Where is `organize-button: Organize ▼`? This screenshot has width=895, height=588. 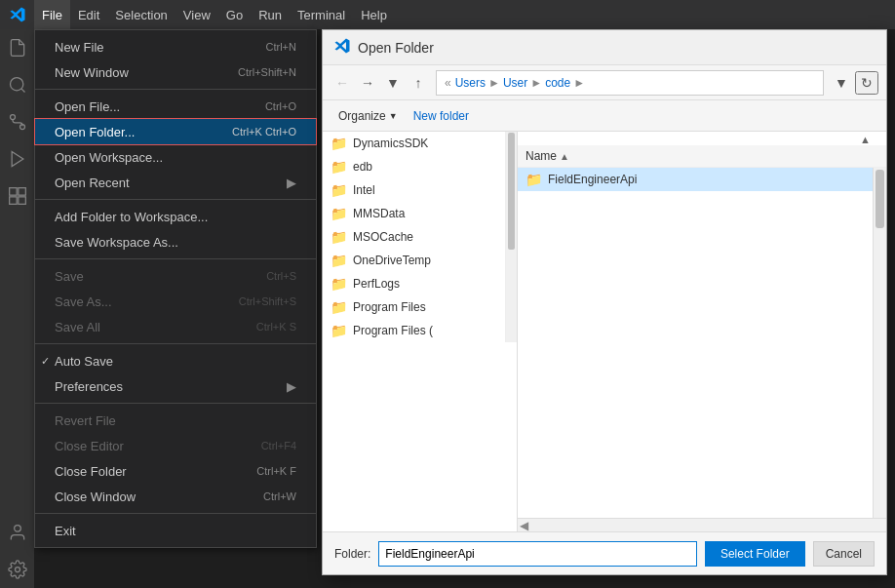
organize-button: Organize ▼ is located at coordinates (369, 116).